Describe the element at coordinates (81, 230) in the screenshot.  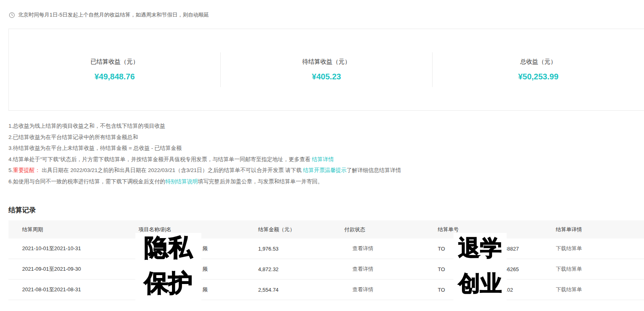
I see `header-period: 结算周期` at that location.